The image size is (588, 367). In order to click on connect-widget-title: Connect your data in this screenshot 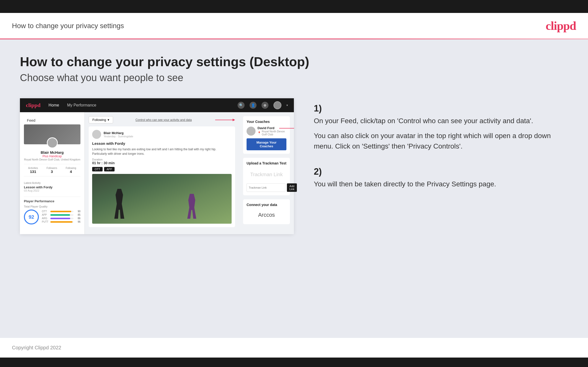, I will do `click(266, 205)`.